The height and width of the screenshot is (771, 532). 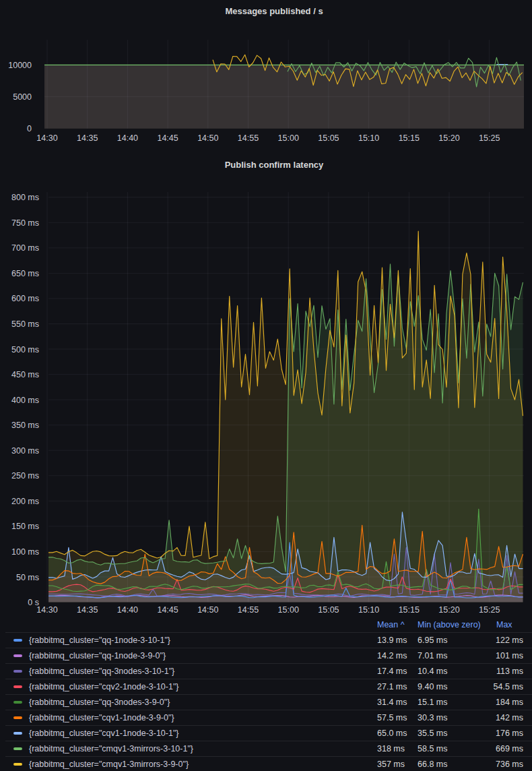 I want to click on svg-text: 750 ms, so click(x=26, y=223).